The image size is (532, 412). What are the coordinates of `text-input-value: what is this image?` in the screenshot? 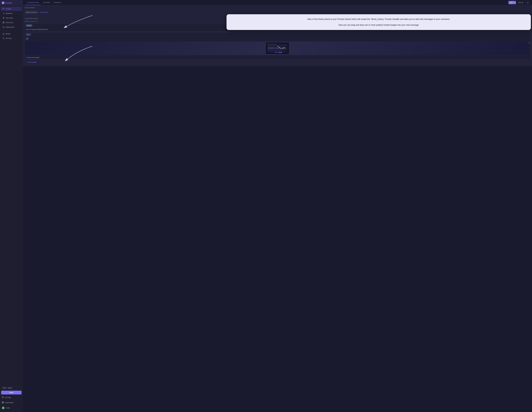 It's located at (34, 57).